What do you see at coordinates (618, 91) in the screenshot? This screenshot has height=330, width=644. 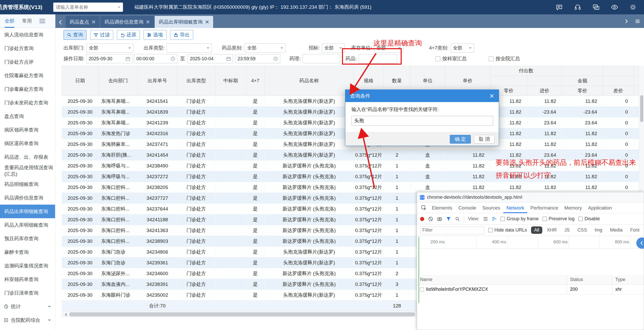 I see `col-header-price-diff: 差价` at bounding box center [618, 91].